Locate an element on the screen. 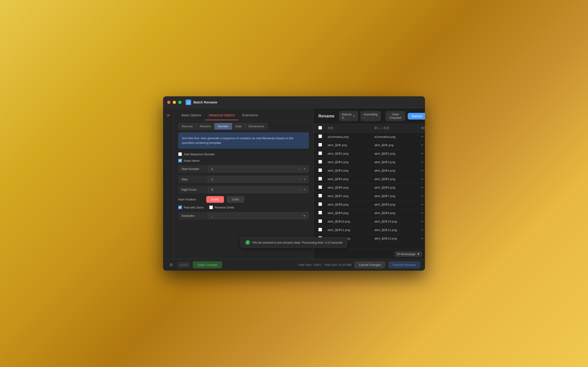 This screenshot has width=588, height=367. suffix-button: Suffix is located at coordinates (235, 200).